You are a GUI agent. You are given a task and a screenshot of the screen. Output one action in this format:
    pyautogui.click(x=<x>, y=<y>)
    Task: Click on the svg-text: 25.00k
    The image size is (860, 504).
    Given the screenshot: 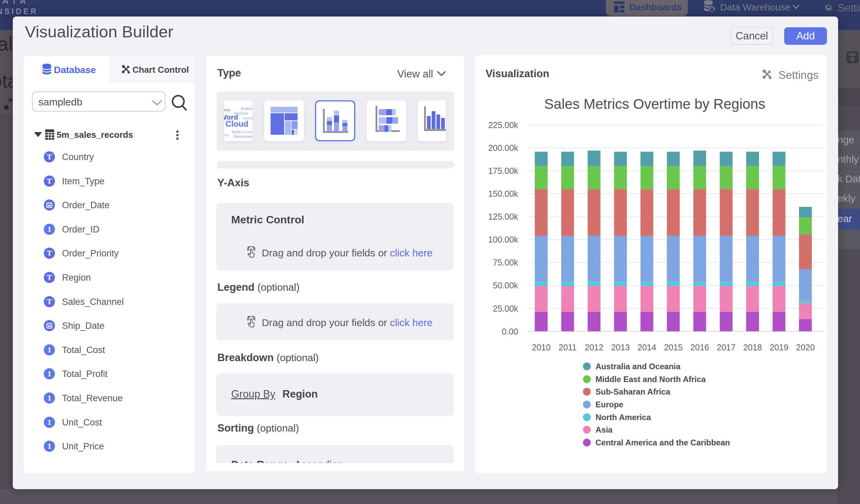 What is the action you would take?
    pyautogui.click(x=506, y=308)
    